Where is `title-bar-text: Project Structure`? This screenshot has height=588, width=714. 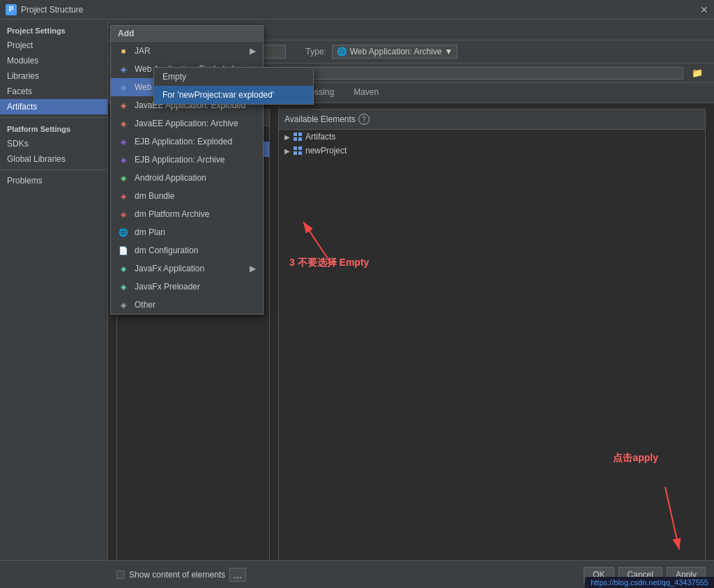 title-bar-text: Project Structure is located at coordinates (52, 10).